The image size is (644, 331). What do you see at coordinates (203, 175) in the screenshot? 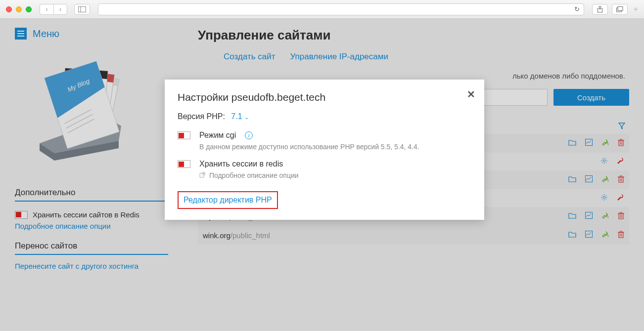
I see `external-link-icon` at bounding box center [203, 175].